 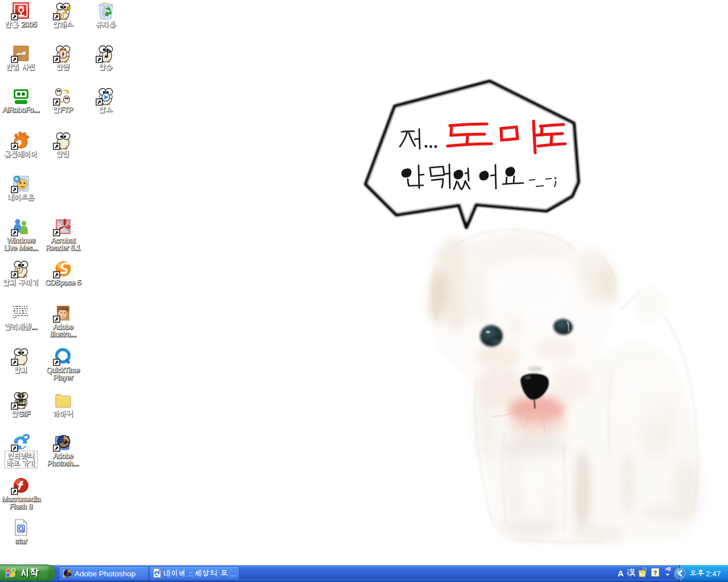 I want to click on svg-text: 2:47, so click(x=713, y=574).